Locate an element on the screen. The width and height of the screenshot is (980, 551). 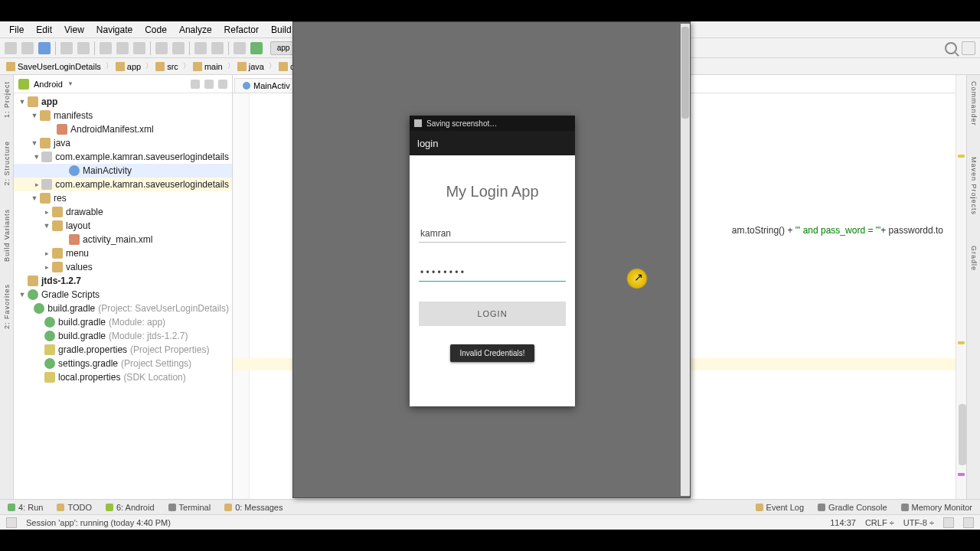
tree-node-jtds: jtds-1.2.7 is located at coordinates (122, 281).